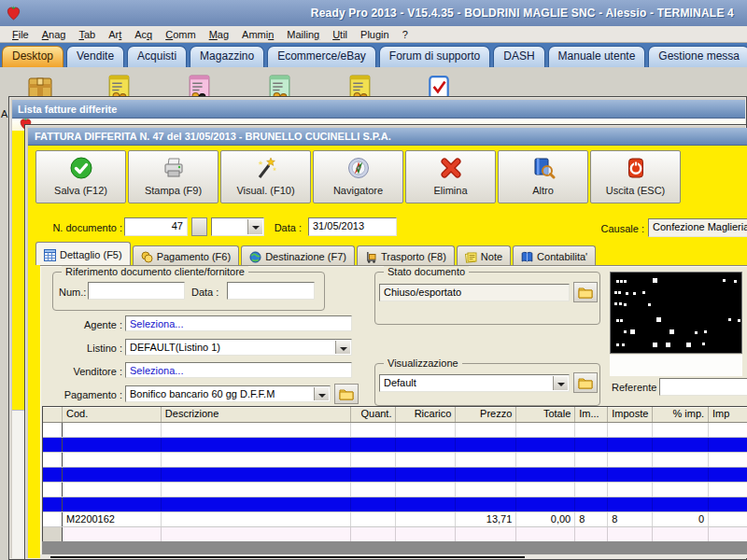  Describe the element at coordinates (174, 177) in the screenshot. I see `toolbar-stampa-f9-button: Stampa (F9)` at that location.